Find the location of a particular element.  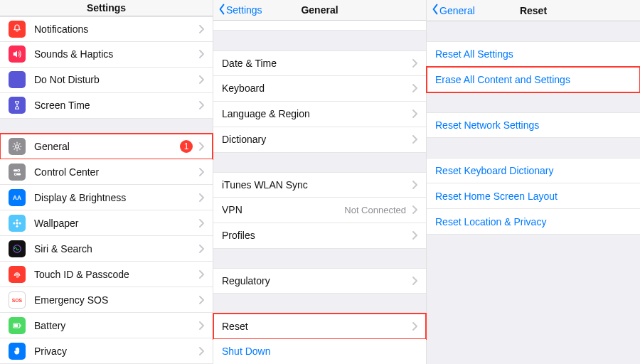

row-label: VPN is located at coordinates (283, 210).